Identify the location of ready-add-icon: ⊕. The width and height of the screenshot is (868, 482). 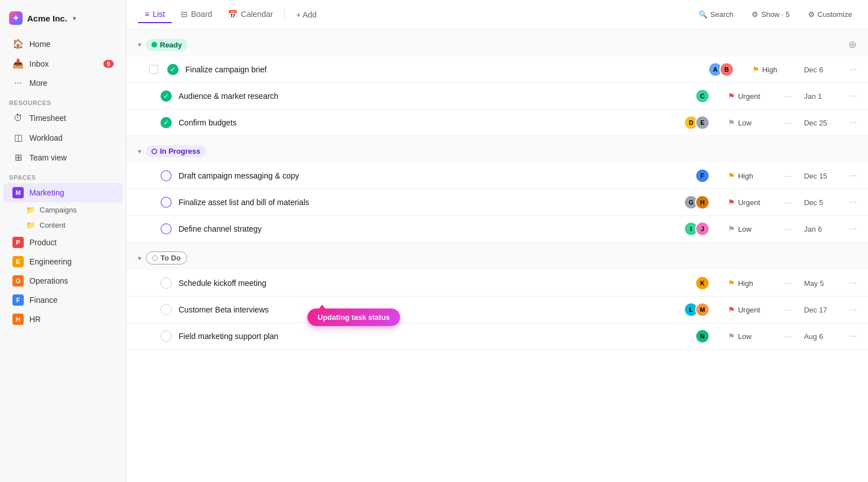
(852, 45).